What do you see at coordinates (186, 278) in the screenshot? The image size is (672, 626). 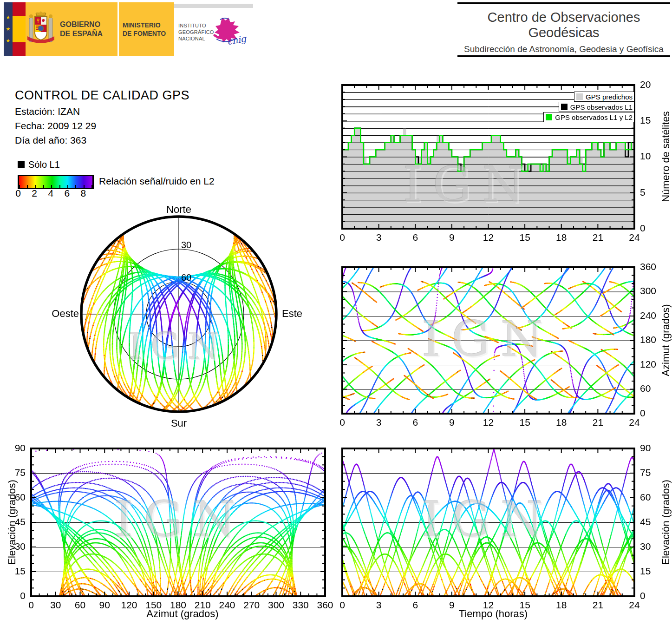 I see `skyplot-ring-60-label: 60` at bounding box center [186, 278].